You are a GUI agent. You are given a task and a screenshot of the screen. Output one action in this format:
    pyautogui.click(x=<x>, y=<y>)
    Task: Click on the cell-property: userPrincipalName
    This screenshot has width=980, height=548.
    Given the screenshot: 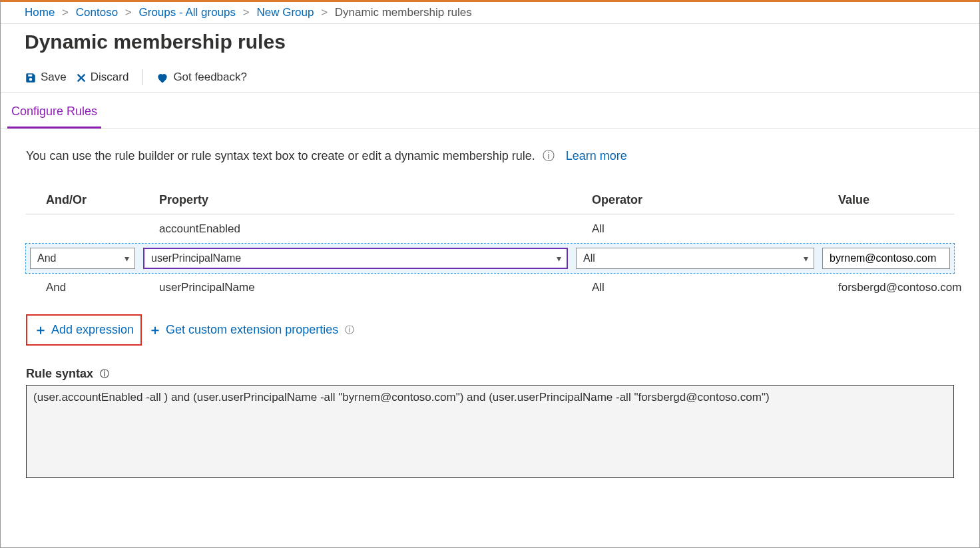 What is the action you would take?
    pyautogui.click(x=356, y=288)
    